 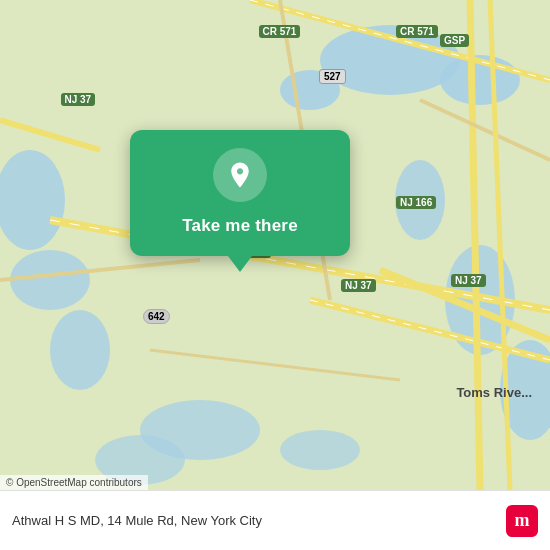 What do you see at coordinates (522, 521) in the screenshot?
I see `moovit-logo: m` at bounding box center [522, 521].